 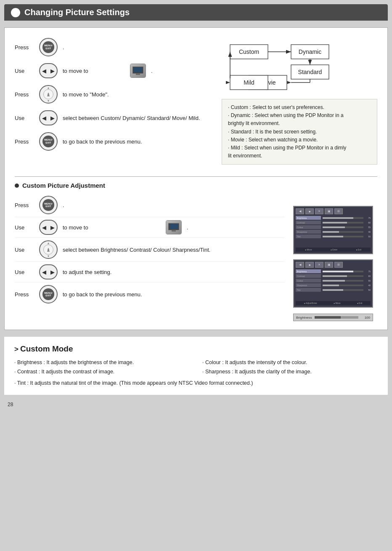 I want to click on diagram-area: Custom Dynamic Standard, so click(x=299, y=100).